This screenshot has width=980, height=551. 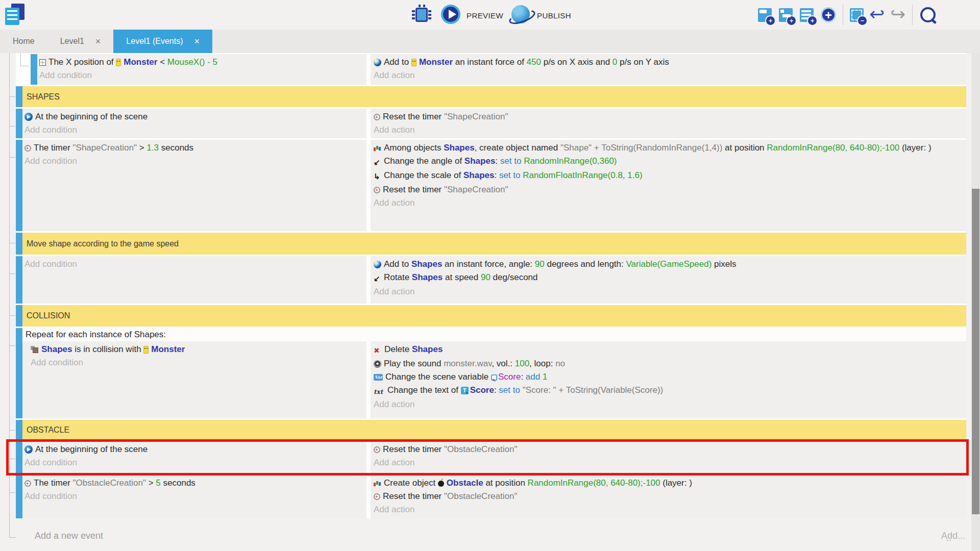 What do you see at coordinates (670, 483) in the screenshot?
I see `action-line: Create object Obstacle at position Rando…` at bounding box center [670, 483].